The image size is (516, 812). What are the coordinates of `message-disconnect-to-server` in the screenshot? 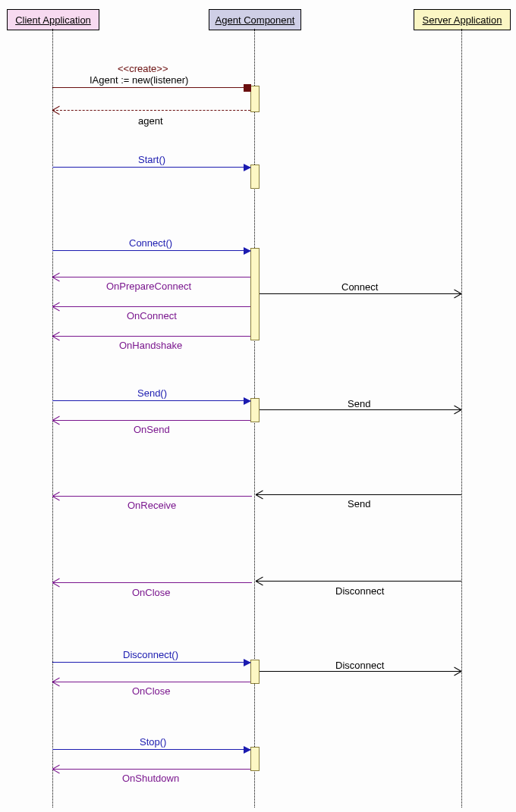 It's located at (360, 672).